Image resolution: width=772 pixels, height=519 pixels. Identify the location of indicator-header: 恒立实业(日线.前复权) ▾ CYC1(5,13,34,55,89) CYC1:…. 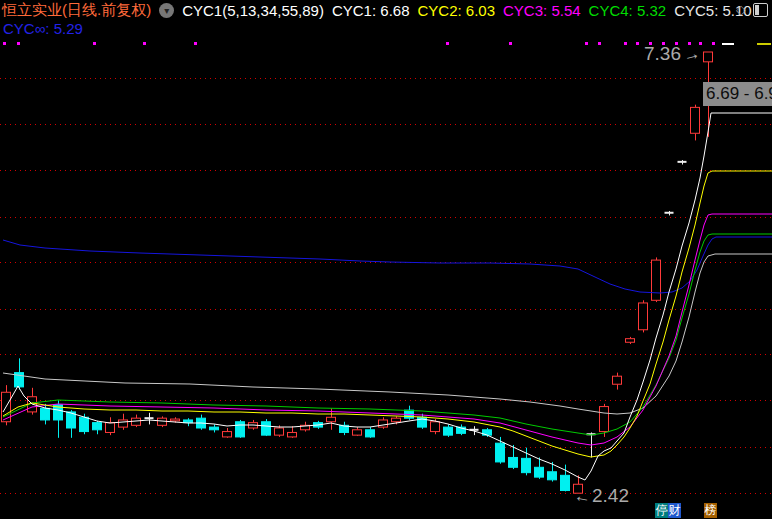
(386, 19).